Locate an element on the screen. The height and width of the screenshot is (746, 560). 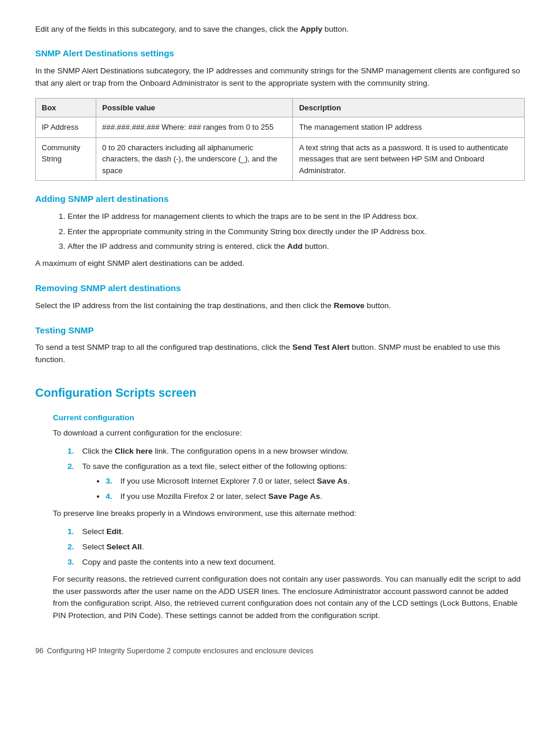
adding-snmp-note: A maximum of eight SNMP alert destinatio… is located at coordinates (280, 264).